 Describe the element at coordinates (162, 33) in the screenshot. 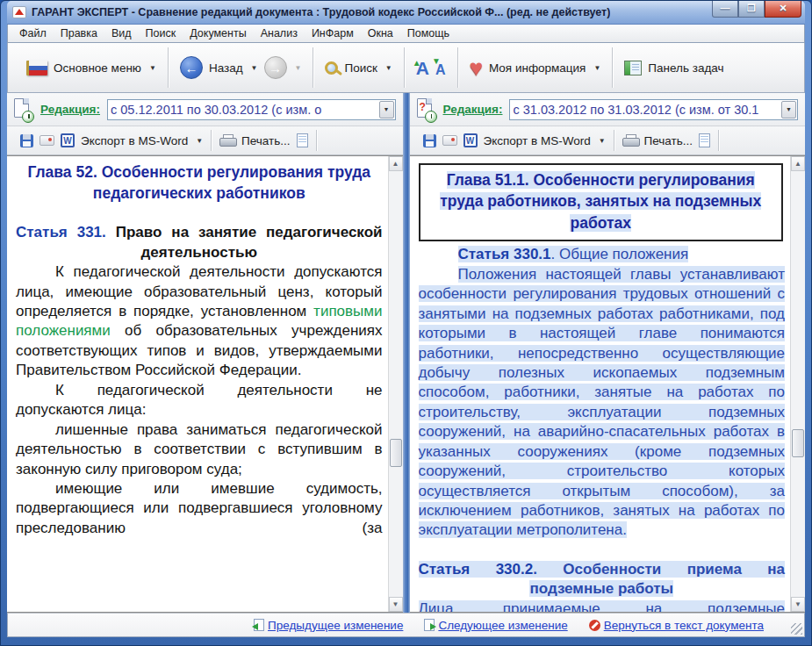

I see `menu-search: Поиск` at that location.